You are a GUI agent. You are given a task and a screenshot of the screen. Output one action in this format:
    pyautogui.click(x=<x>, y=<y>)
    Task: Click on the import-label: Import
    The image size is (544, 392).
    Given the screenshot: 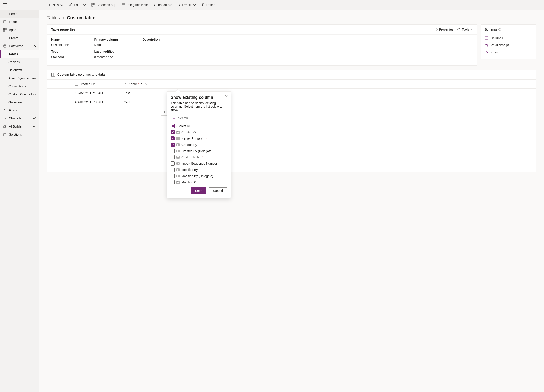 What is the action you would take?
    pyautogui.click(x=163, y=5)
    